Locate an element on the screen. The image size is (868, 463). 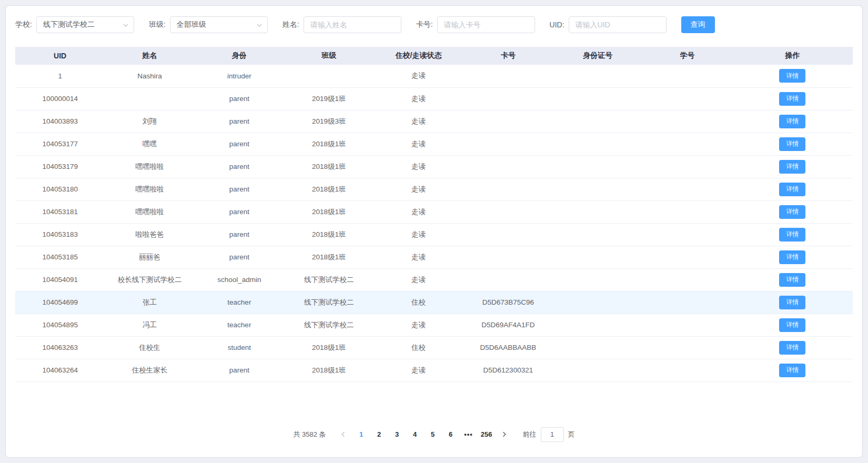
chevron-left-icon is located at coordinates (343, 435).